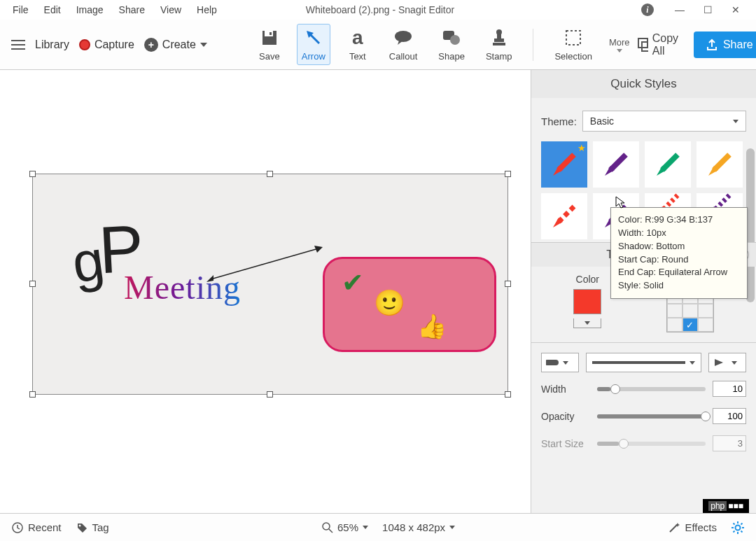 Image resolution: width=756 pixels, height=541 pixels. What do you see at coordinates (85, 45) in the screenshot?
I see `record-icon` at bounding box center [85, 45].